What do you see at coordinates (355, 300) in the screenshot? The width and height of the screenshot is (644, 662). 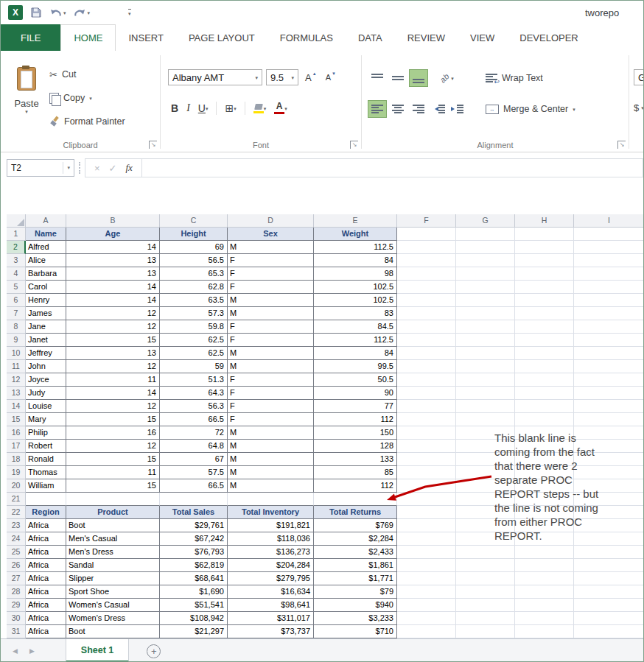 I see `cell-E6: 102.5` at bounding box center [355, 300].